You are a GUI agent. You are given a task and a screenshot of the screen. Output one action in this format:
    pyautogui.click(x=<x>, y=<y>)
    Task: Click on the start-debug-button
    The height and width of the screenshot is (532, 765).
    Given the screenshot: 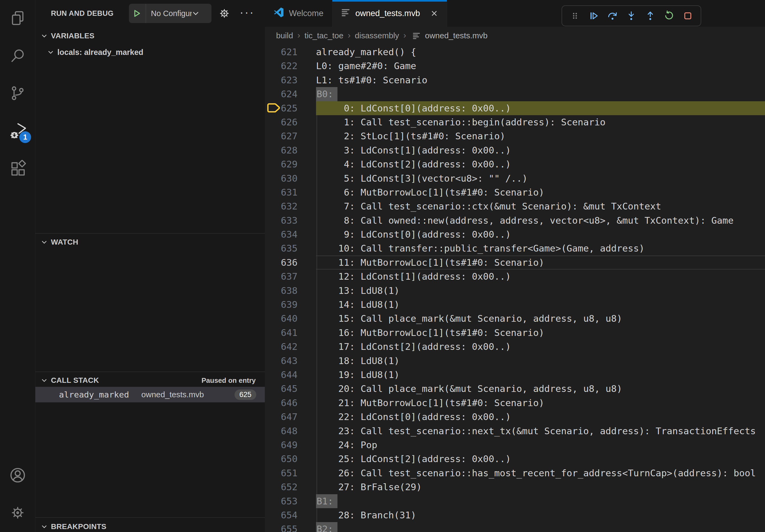 What is the action you would take?
    pyautogui.click(x=137, y=13)
    